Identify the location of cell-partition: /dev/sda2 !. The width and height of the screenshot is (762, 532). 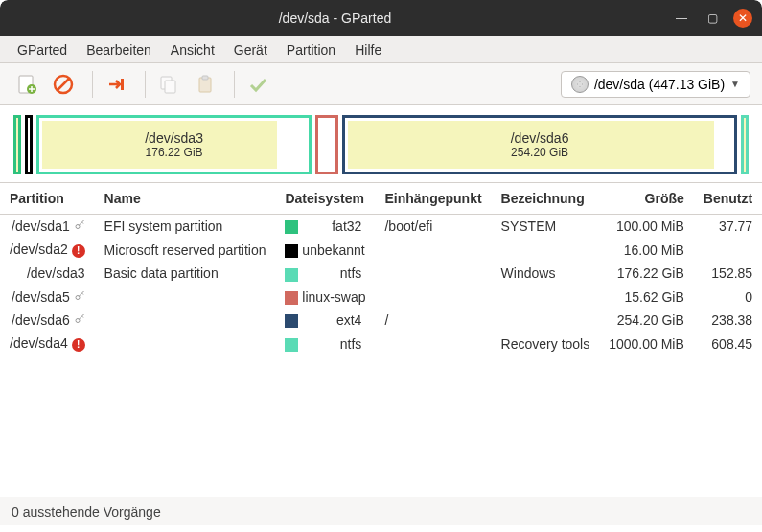
(48, 249).